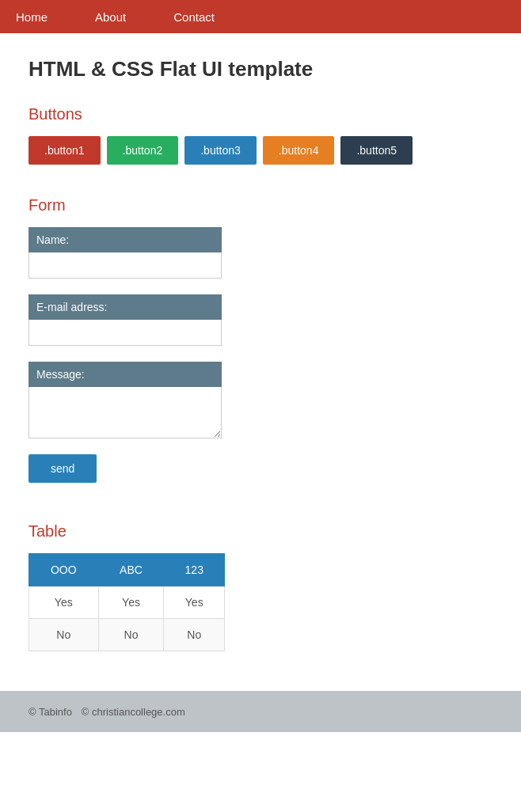 This screenshot has width=521, height=812. I want to click on message-label: Message:, so click(125, 374).